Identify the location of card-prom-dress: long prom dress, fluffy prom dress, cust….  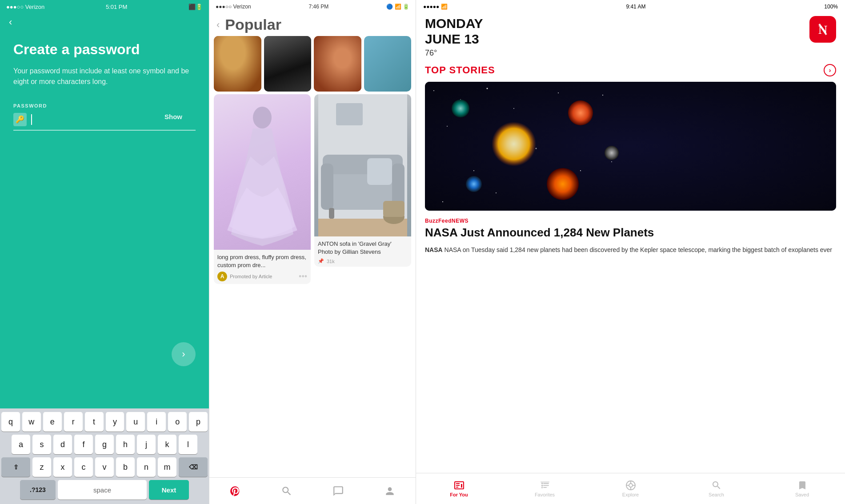
(262, 189).